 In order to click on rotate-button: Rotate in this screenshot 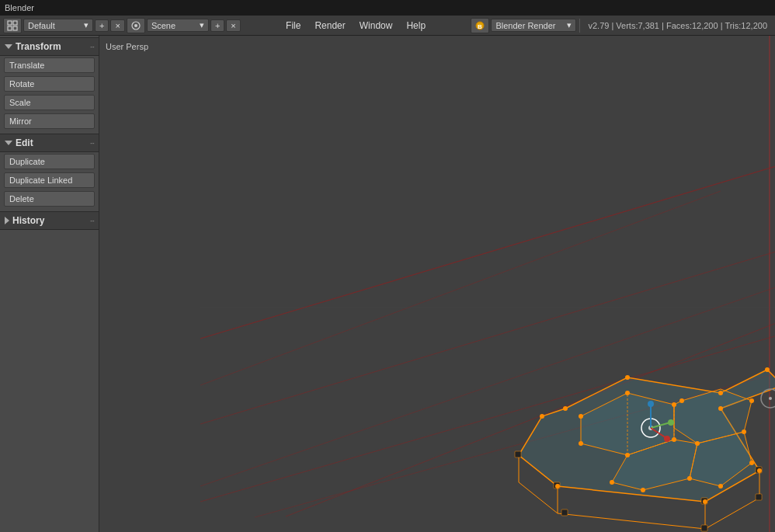, I will do `click(50, 84)`.